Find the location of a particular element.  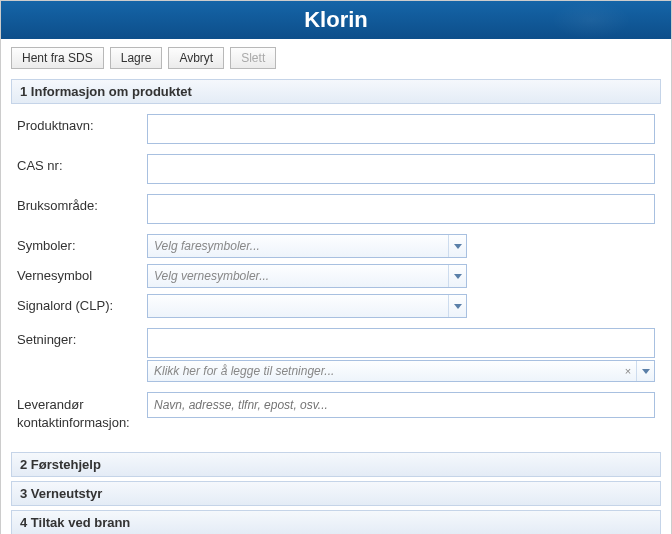

window-title: Klorin is located at coordinates (336, 20).